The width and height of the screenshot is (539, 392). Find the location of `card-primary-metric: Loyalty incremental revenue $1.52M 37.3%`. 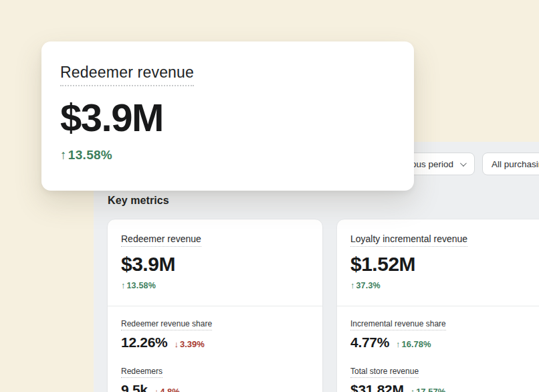

card-primary-metric: Loyalty incremental revenue $1.52M 37.3% is located at coordinates (438, 263).